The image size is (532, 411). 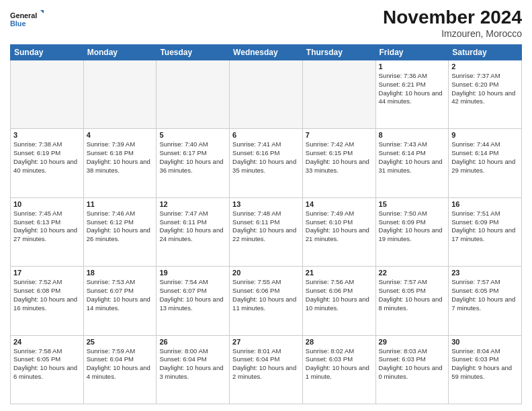 I want to click on day-number: 7, so click(x=339, y=135).